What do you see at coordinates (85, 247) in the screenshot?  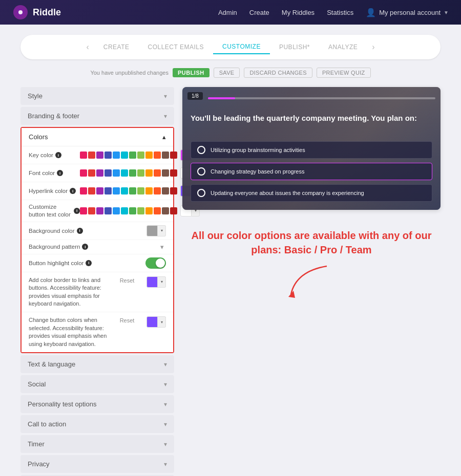 I see `background-pattern-info-icon: i` at bounding box center [85, 247].